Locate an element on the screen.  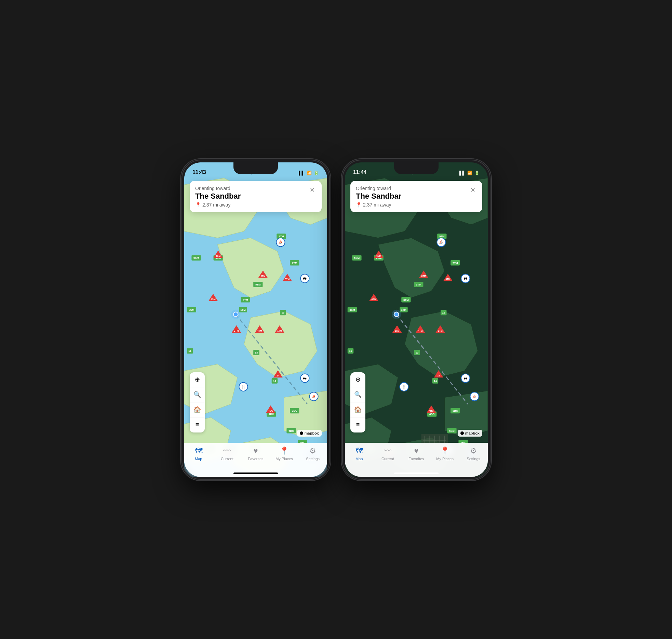
tab-favorites-label-dark: Favorites is located at coordinates (416, 459).